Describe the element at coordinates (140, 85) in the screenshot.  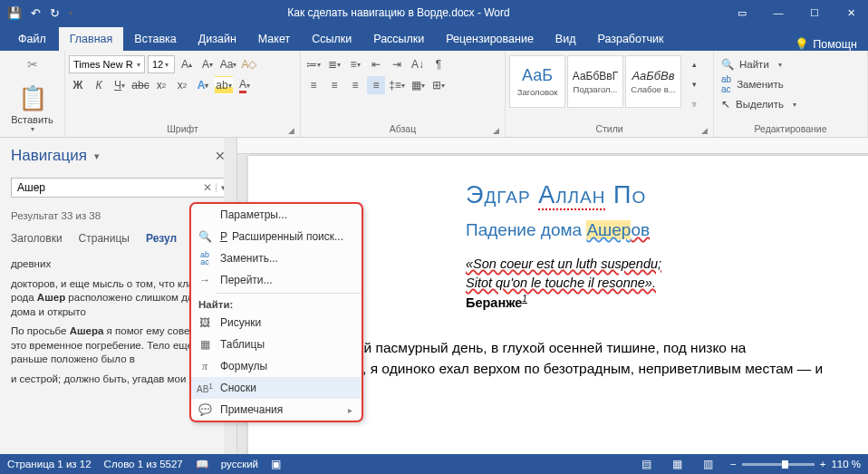
I see `strike-icon: abc` at that location.